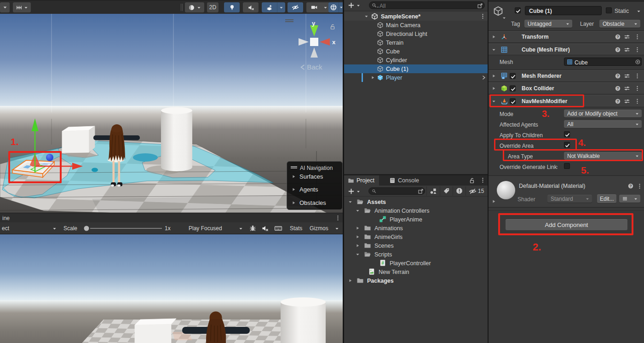 The width and height of the screenshot is (644, 343). Describe the element at coordinates (358, 192) in the screenshot. I see `project-plus-caret` at that location.